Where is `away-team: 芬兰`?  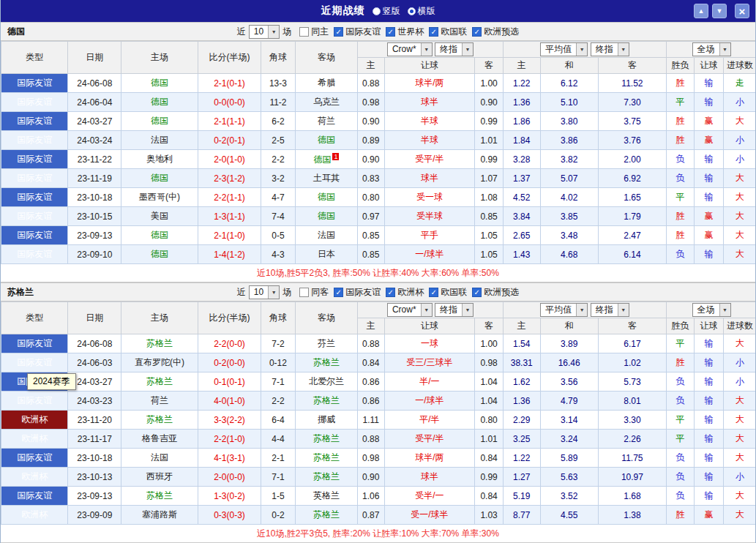
away-team: 芬兰 is located at coordinates (326, 344).